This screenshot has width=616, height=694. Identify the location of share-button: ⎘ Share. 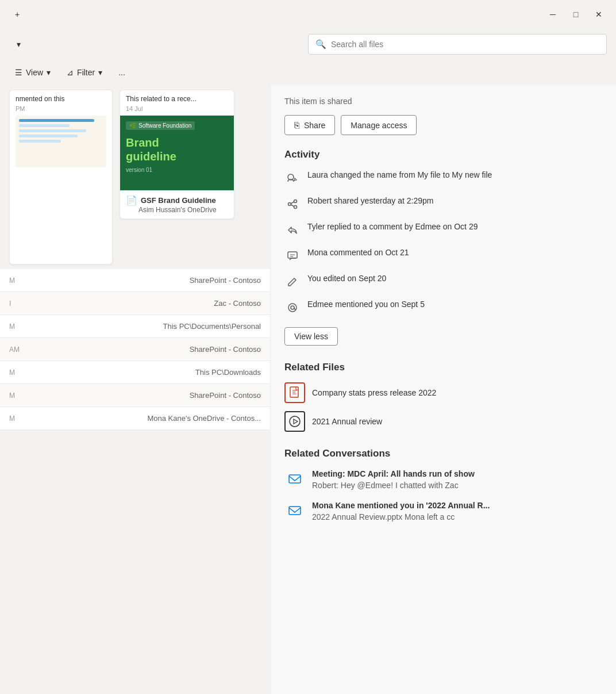
(310, 125).